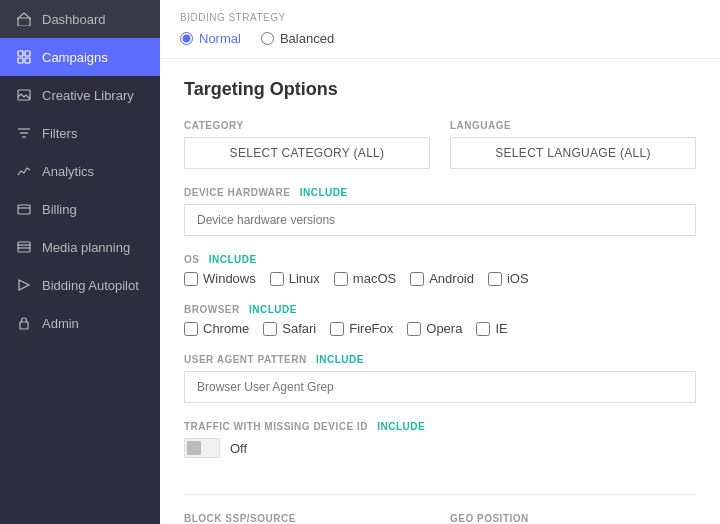  What do you see at coordinates (440, 448) in the screenshot?
I see `traffic-toggle-container: Off` at bounding box center [440, 448].